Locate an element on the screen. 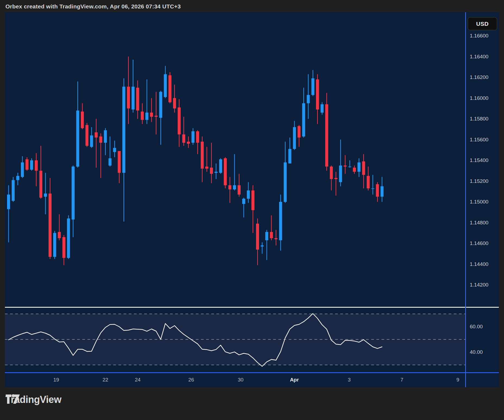 This screenshot has height=420, width=504. currency-badge: USD is located at coordinates (482, 24).